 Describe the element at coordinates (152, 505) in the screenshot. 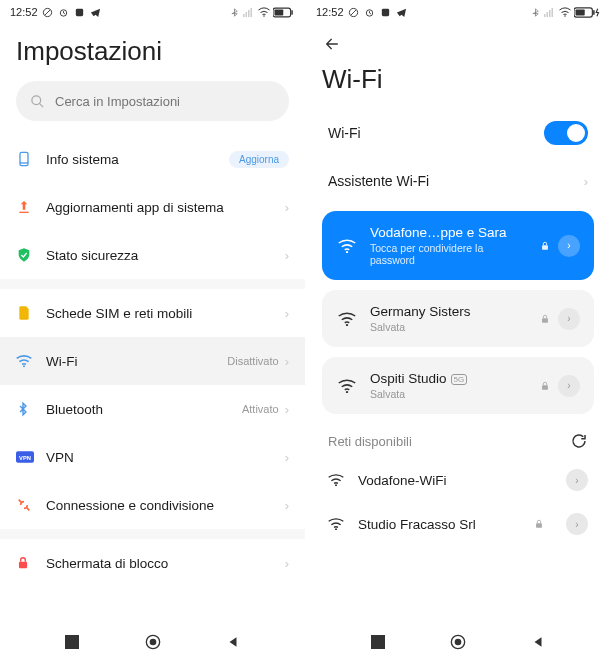

I see `row-connessione: Connessione e condivisione ›` at that location.